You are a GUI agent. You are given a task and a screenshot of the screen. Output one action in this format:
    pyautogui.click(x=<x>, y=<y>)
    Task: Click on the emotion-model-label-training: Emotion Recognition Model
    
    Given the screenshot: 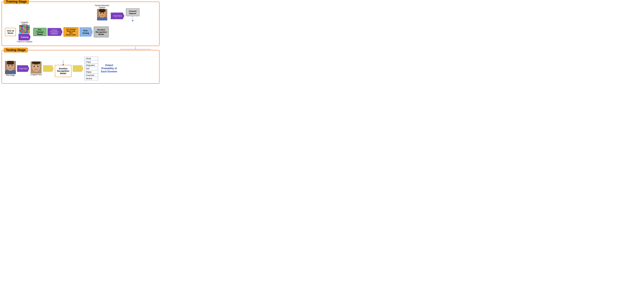 What is the action you would take?
    pyautogui.click(x=101, y=32)
    